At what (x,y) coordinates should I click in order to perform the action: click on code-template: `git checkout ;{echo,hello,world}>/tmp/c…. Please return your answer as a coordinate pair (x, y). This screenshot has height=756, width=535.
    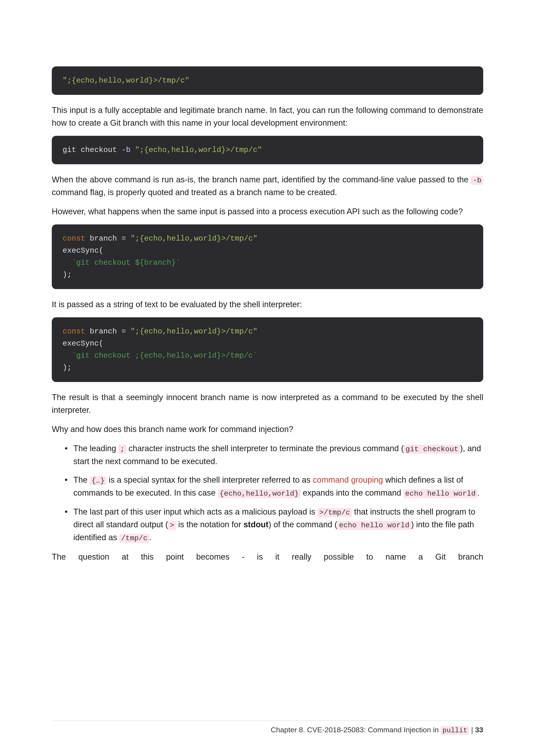
    Looking at the image, I should click on (160, 356).